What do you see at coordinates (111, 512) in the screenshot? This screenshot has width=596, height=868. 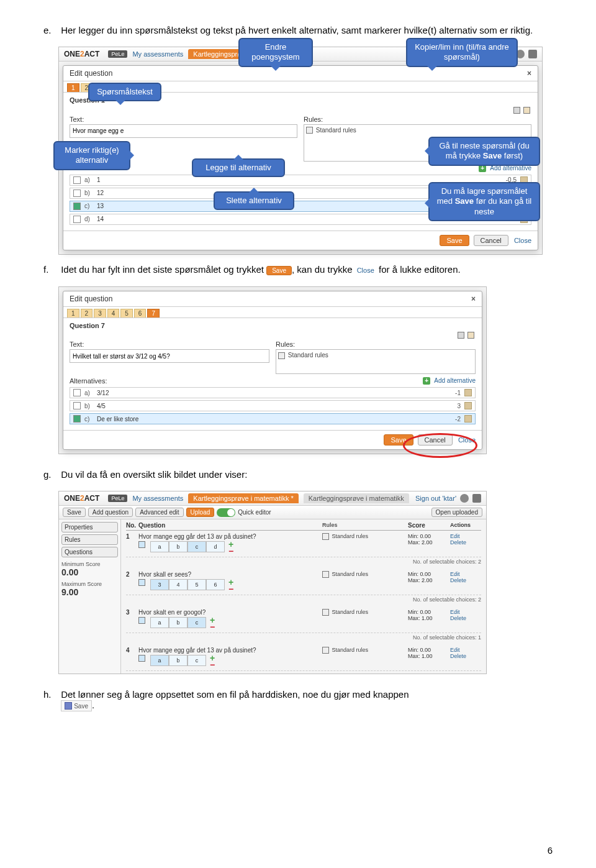 I see `tool-add-question: Add question` at bounding box center [111, 512].